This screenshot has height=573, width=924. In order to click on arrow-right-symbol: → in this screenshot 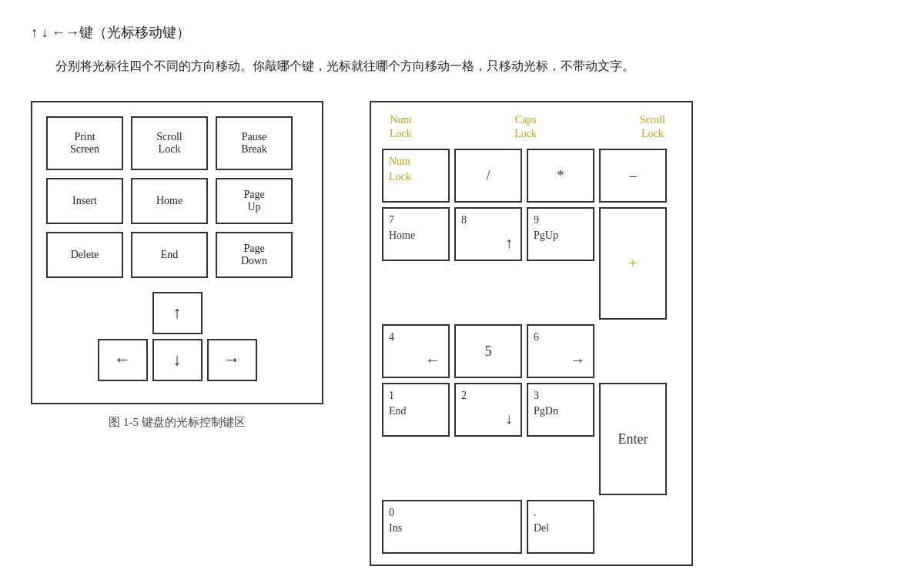, I will do `click(578, 360)`.